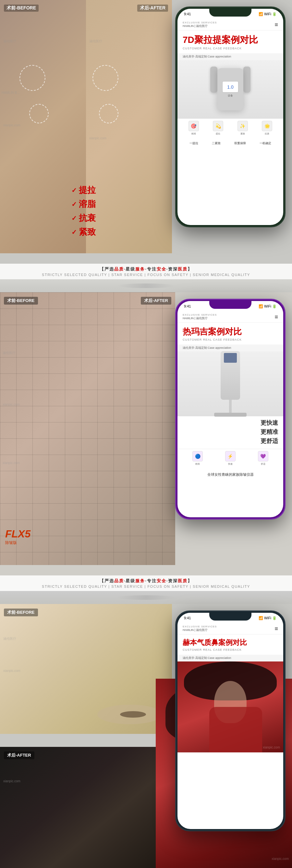 Image resolution: width=292 pixels, height=868 pixels. I want to click on phone-main-title-2: 热玛吉案例对比, so click(230, 332).